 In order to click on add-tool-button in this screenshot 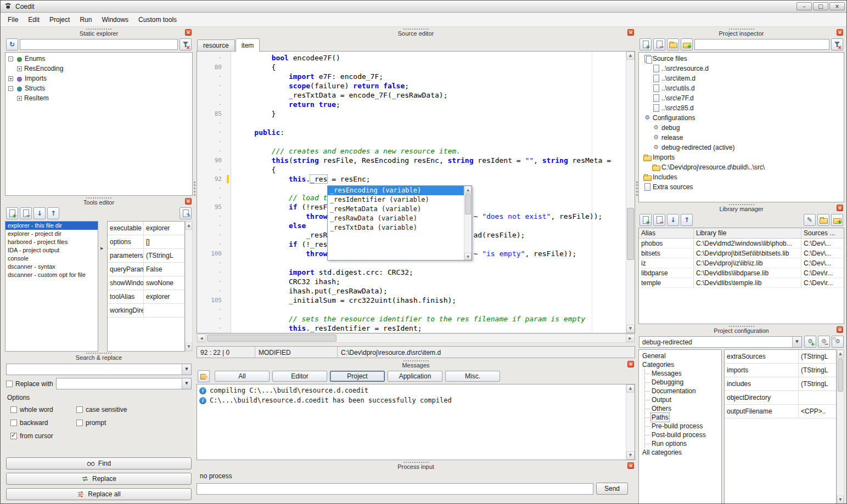, I will do `click(12, 213)`.